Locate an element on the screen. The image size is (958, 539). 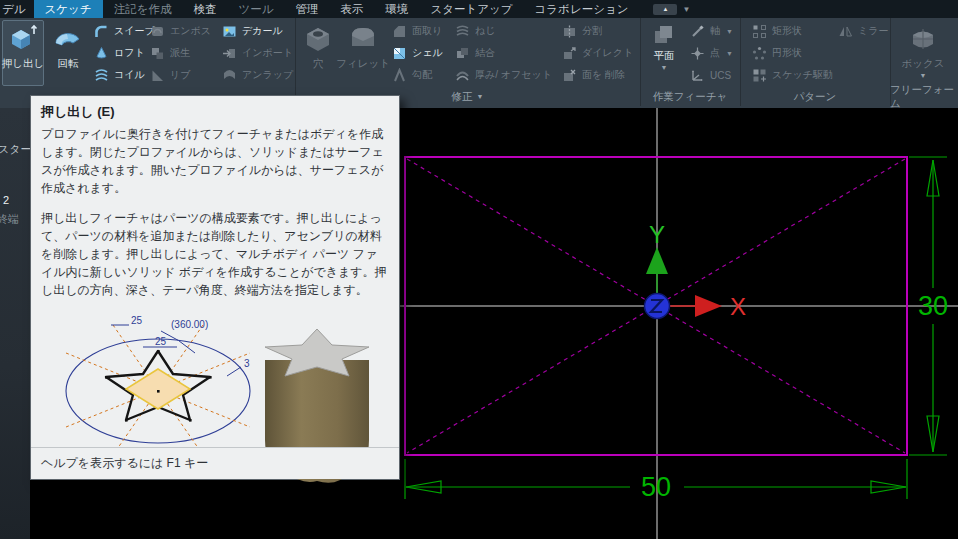
browser-item-eop: 終端 is located at coordinates (10, 220).